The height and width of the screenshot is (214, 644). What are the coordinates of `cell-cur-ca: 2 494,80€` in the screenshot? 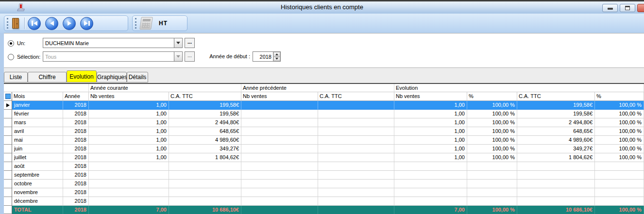 It's located at (205, 123).